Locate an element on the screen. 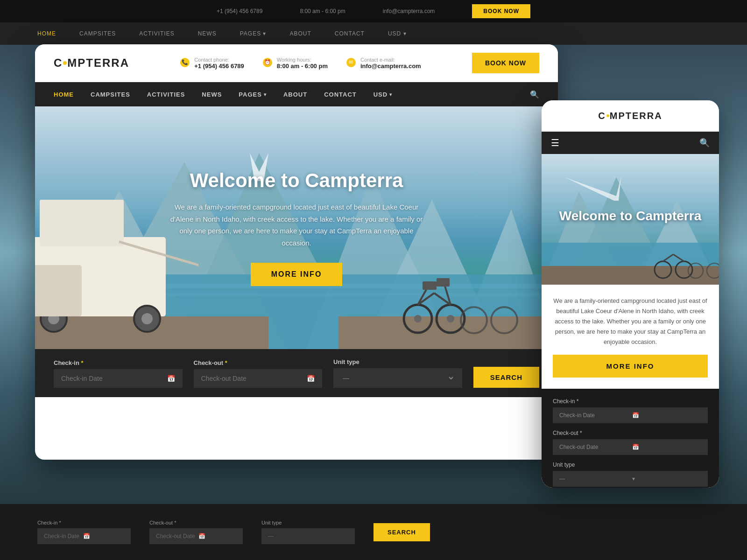  mobile-checkout-label: Check-out * is located at coordinates (630, 433).